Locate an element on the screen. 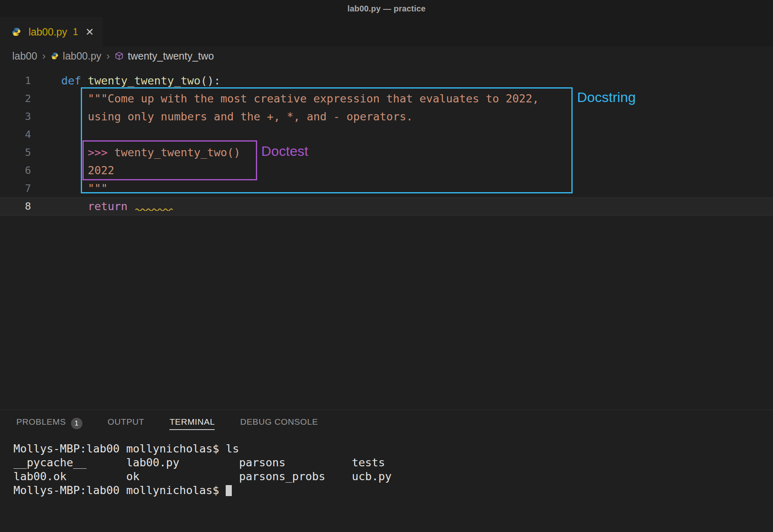 The image size is (773, 532). tab-label: lab00.py is located at coordinates (48, 32).